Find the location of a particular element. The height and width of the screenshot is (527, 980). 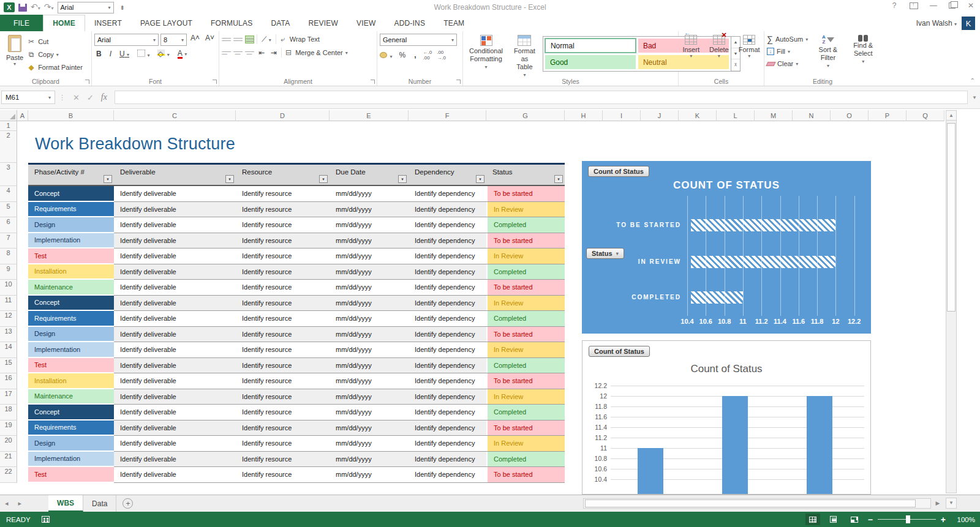

column-header-B: B is located at coordinates (71, 116).